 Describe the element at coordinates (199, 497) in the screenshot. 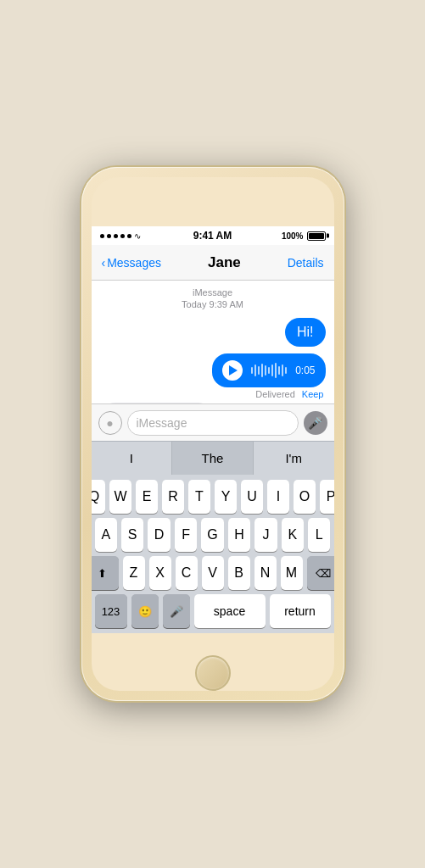

I see `key-t: T` at that location.